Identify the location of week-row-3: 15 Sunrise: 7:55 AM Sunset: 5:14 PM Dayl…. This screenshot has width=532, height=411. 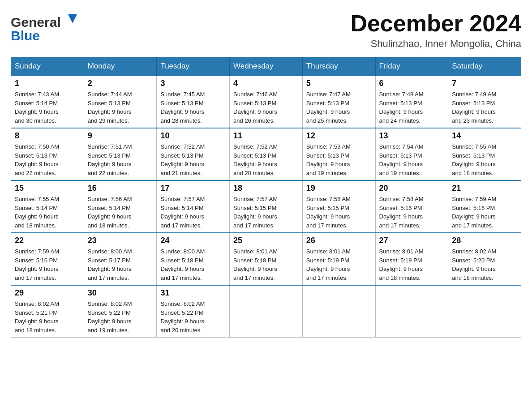
(266, 207).